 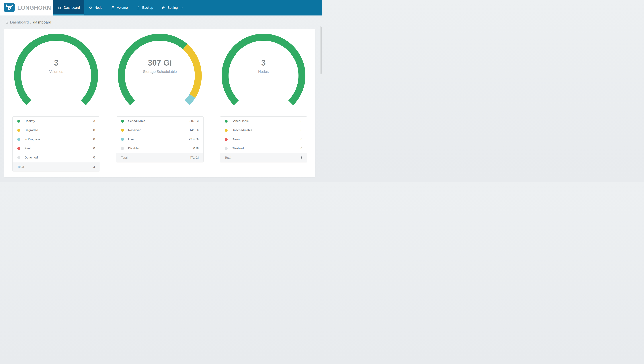 What do you see at coordinates (321, 50) in the screenshot?
I see `vertical-scrollbar-thumb` at bounding box center [321, 50].